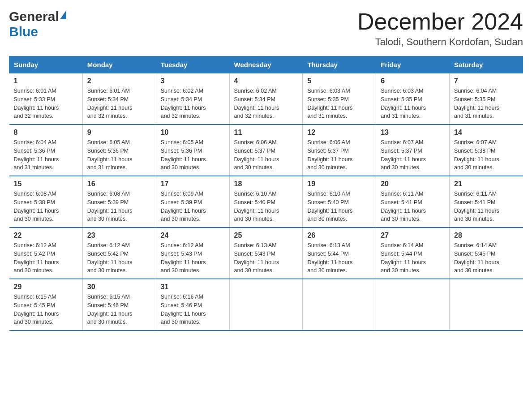 The width and height of the screenshot is (532, 411). What do you see at coordinates (46, 184) in the screenshot?
I see `day-number: 15` at bounding box center [46, 184].